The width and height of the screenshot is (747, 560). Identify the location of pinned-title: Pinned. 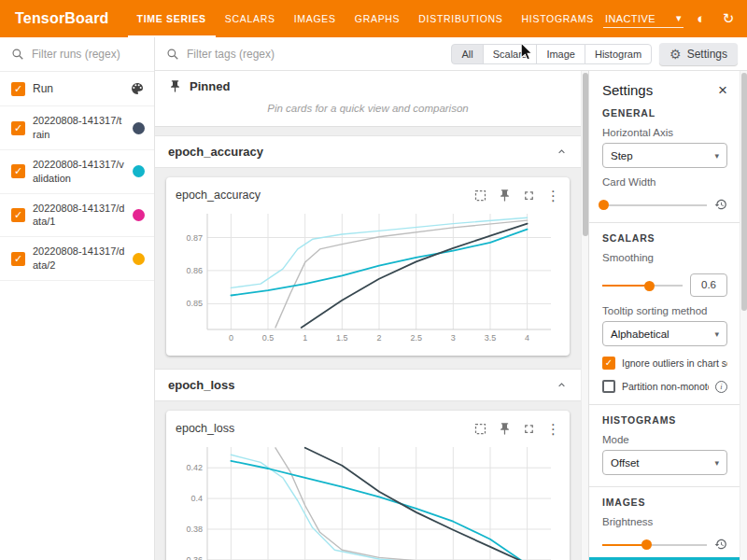
(209, 86).